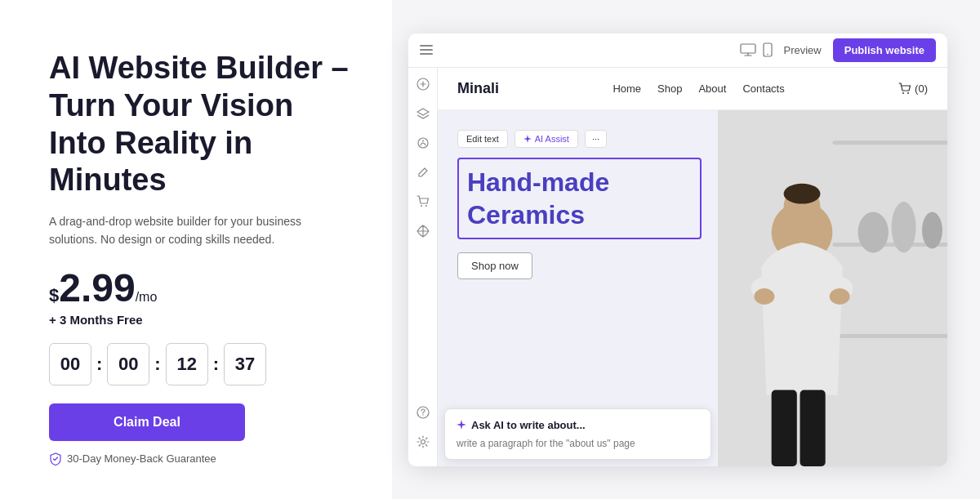 This screenshot has height=499, width=980. I want to click on layers-icon, so click(423, 114).